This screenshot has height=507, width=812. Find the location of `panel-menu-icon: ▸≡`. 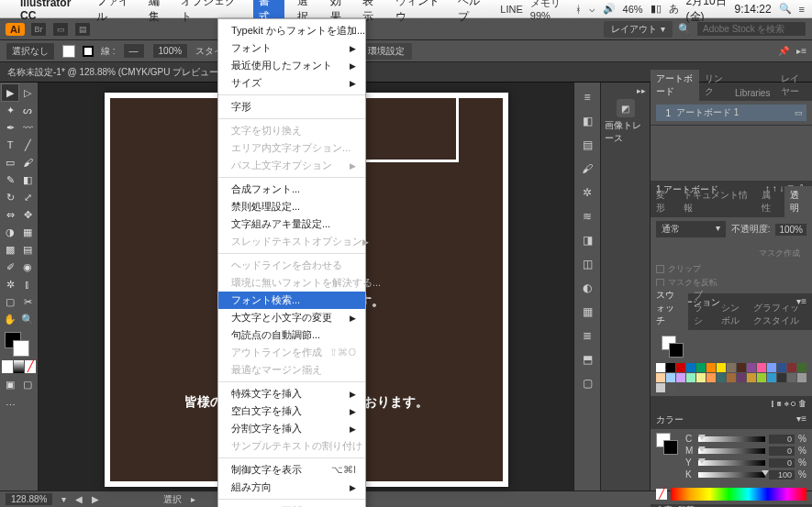

panel-menu-icon: ▸≡ is located at coordinates (802, 51).